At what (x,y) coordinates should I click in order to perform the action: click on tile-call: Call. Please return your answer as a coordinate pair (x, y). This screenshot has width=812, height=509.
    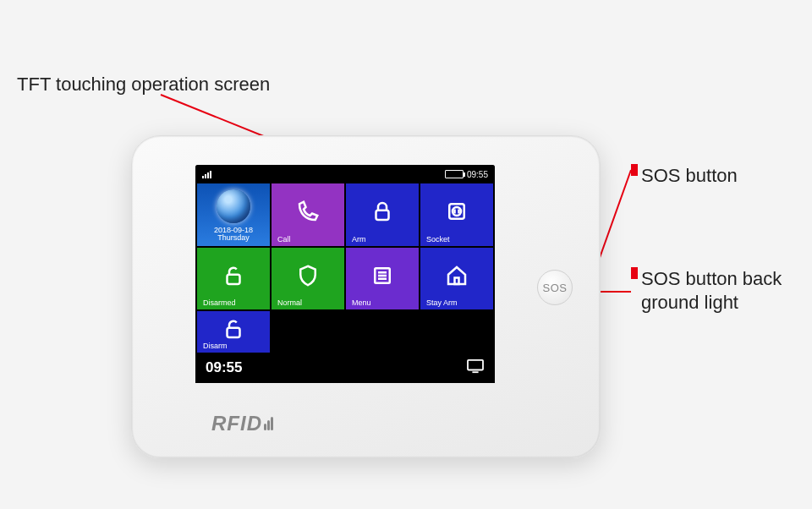
    Looking at the image, I should click on (308, 215).